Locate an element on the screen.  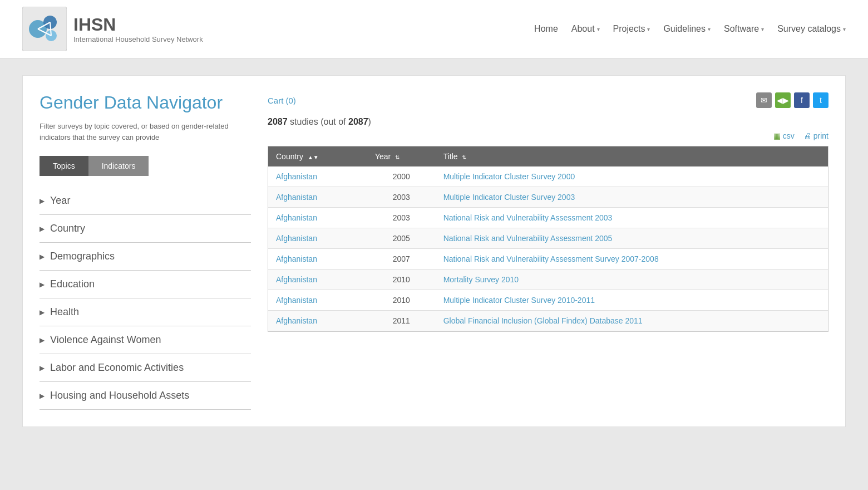
filter-education-label: Education is located at coordinates (72, 284).